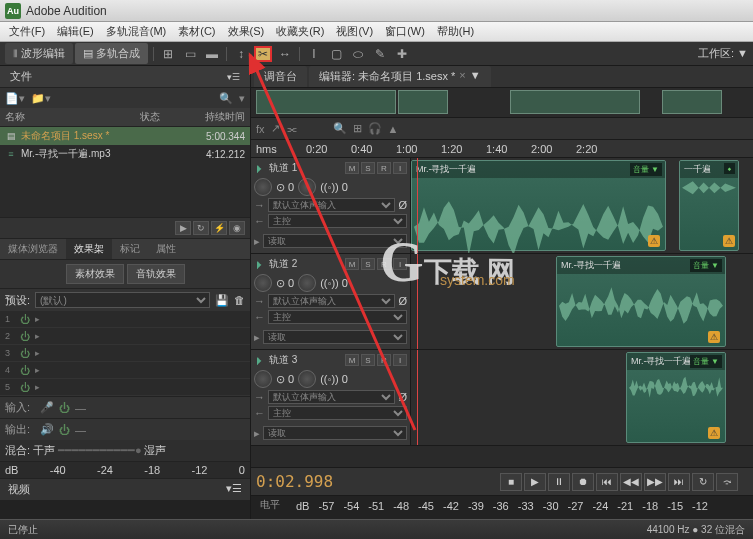 This screenshot has height=539, width=753. What do you see at coordinates (27, 32) in the screenshot?
I see `menu-file: 文件(F)` at bounding box center [27, 32].